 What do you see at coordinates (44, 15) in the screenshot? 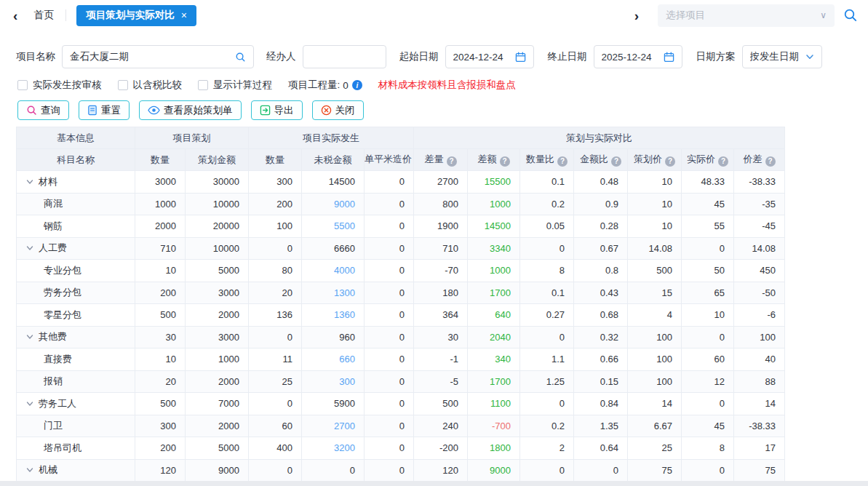
I see `tab-home: 首页` at bounding box center [44, 15].